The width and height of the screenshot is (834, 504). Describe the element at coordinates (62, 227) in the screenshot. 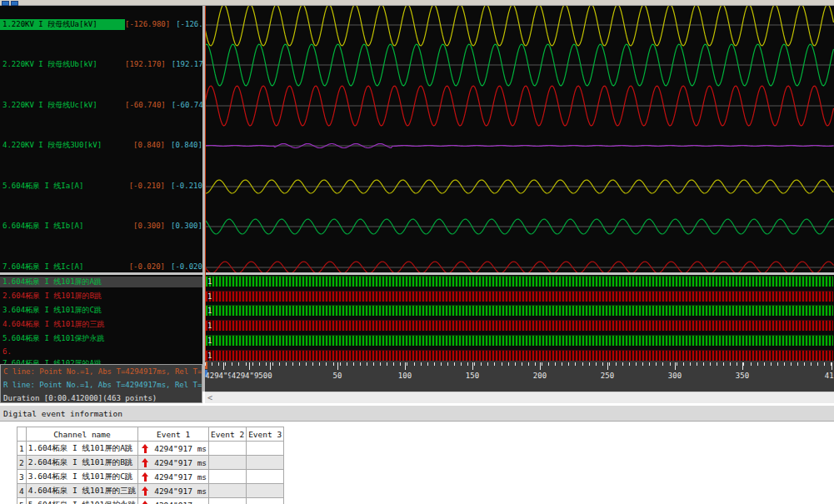

I see `analog-channel-name: 6.604柘泉 I 线Ib[A]` at that location.